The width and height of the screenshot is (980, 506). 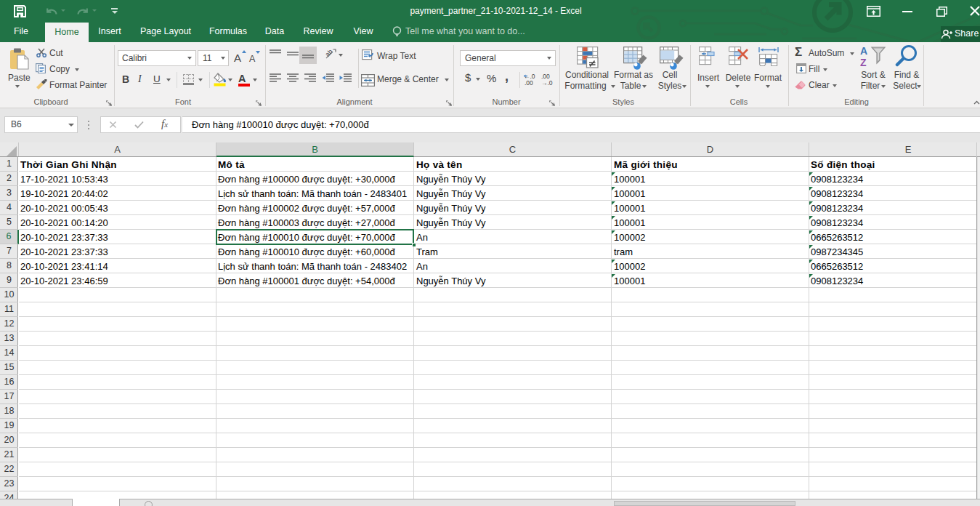 I want to click on svg-text: A, so click(x=864, y=51).